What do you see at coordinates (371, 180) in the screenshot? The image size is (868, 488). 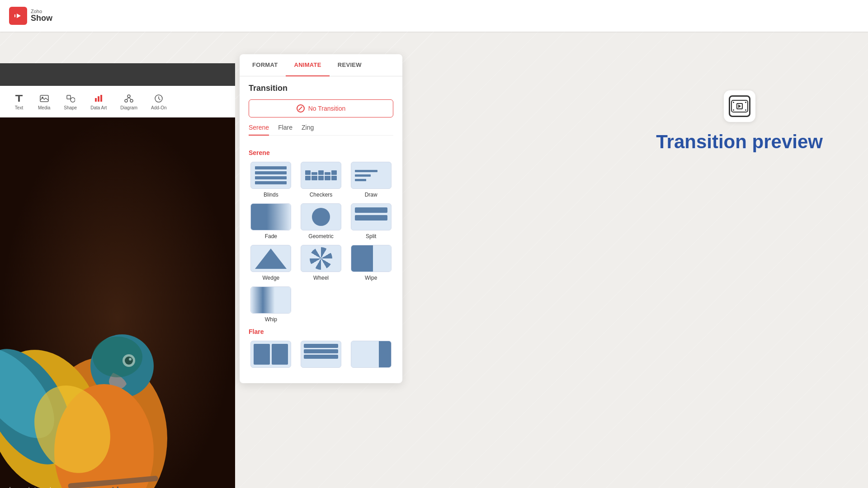 I see `transition-item-draw: Draw` at bounding box center [371, 180].